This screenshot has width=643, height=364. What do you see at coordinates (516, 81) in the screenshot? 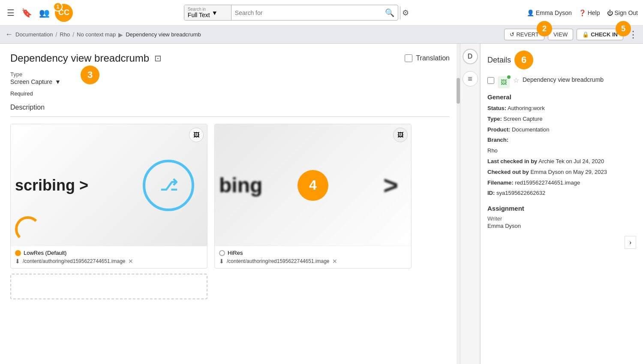
I see `star-icon: ☆` at bounding box center [516, 81].